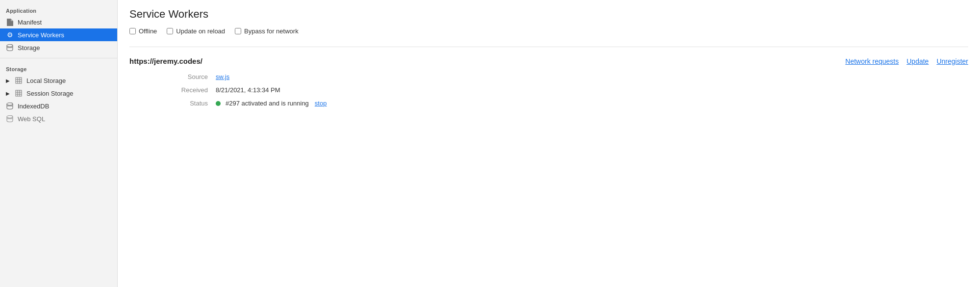 This screenshot has width=980, height=287. I want to click on options-row: Offline Update on reload Bypass for netw…, so click(549, 31).